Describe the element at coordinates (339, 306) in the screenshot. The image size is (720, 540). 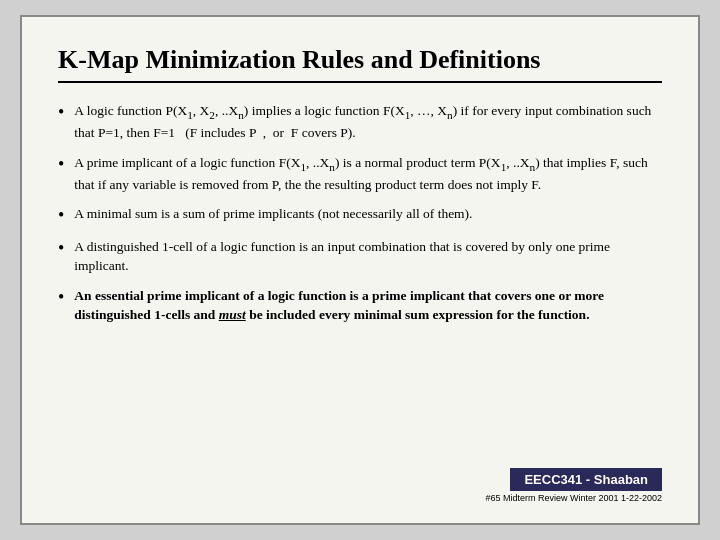
I see `bold-segment: An essential prime implicant of a logic …` at that location.